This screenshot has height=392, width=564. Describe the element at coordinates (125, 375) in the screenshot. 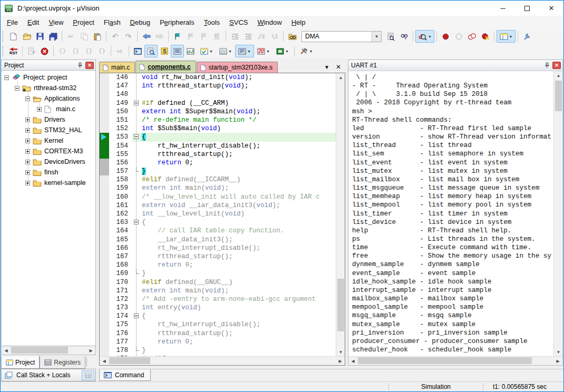

I see `command-tab: Command` at that location.